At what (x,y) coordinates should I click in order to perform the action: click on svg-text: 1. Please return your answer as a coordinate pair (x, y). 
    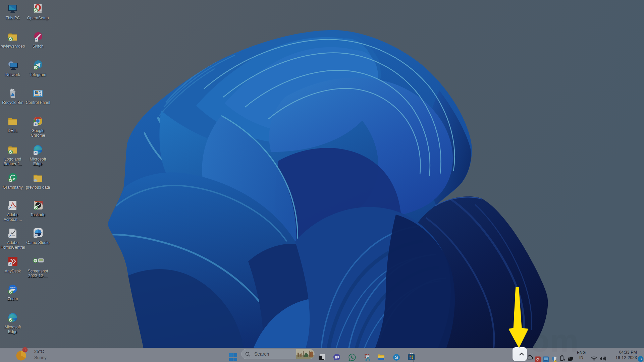
    Looking at the image, I should click on (25, 350).